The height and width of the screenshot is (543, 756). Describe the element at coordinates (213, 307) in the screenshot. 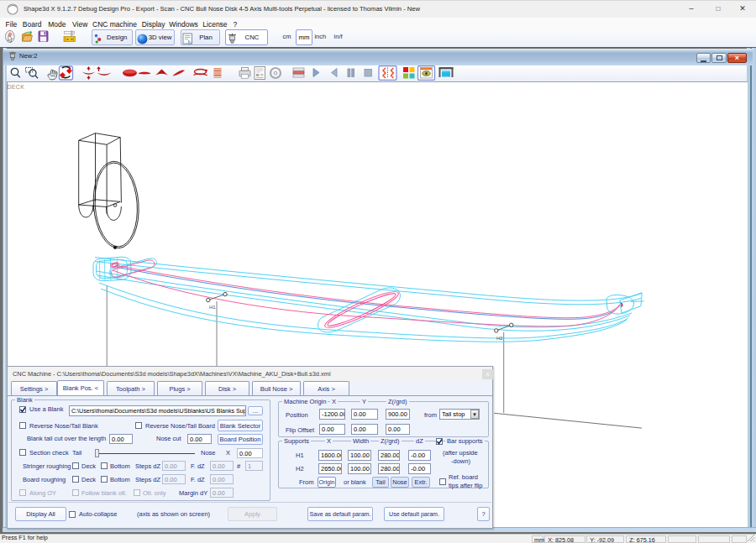

I see `svg-text: H1` at that location.